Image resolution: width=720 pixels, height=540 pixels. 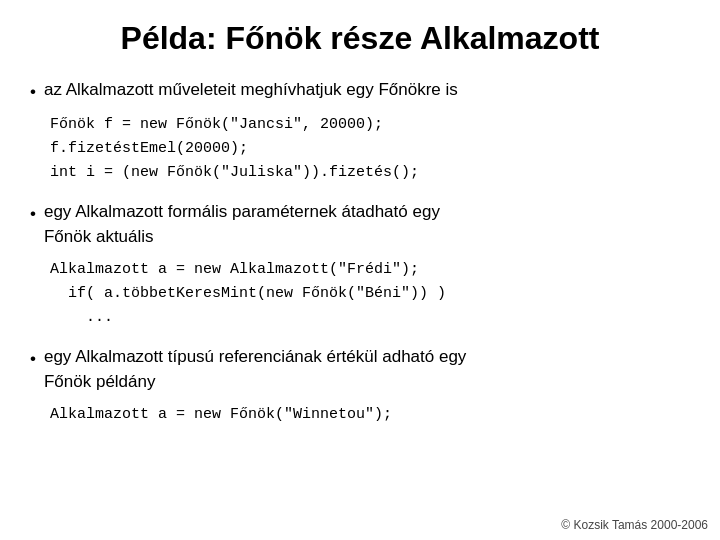 I want to click on bullet-text-2: egy Alkalmazott formális paraméternek át…, so click(x=242, y=224).